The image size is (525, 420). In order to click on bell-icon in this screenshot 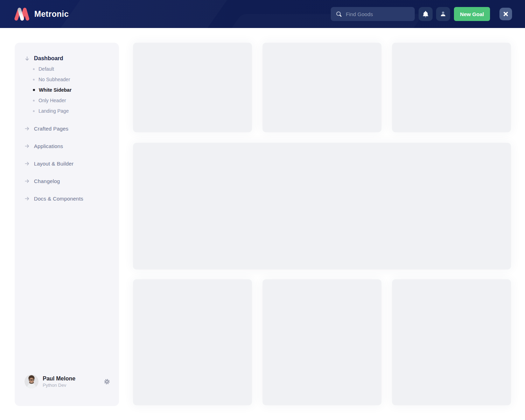, I will do `click(426, 14)`.